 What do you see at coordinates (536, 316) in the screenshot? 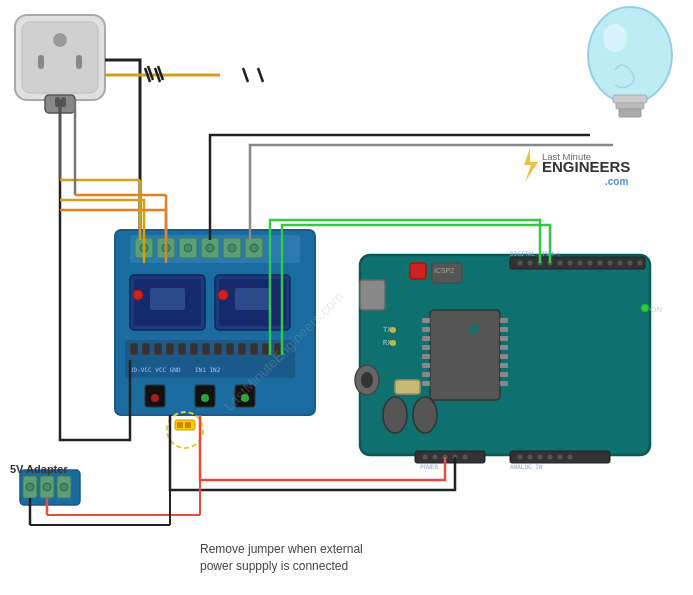
I see `svg-text: UNO` at bounding box center [536, 316].